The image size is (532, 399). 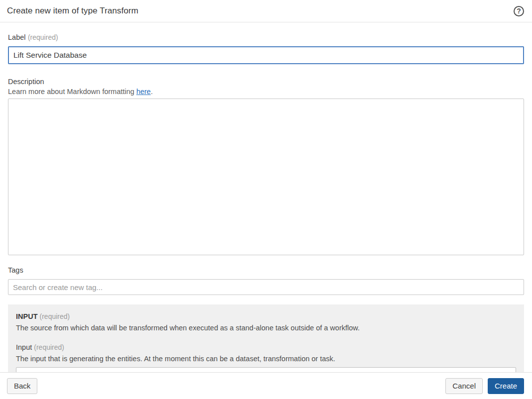 What do you see at coordinates (266, 270) in the screenshot?
I see `tags-label-row: Tags` at bounding box center [266, 270].